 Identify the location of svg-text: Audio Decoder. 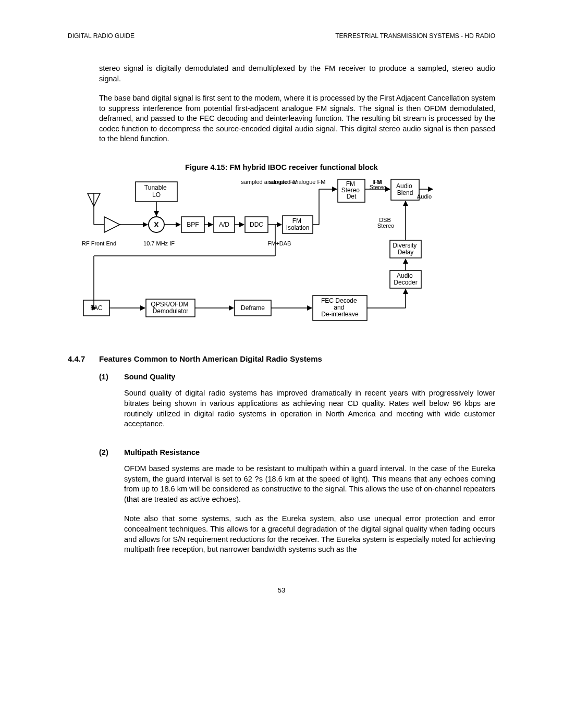
(406, 279).